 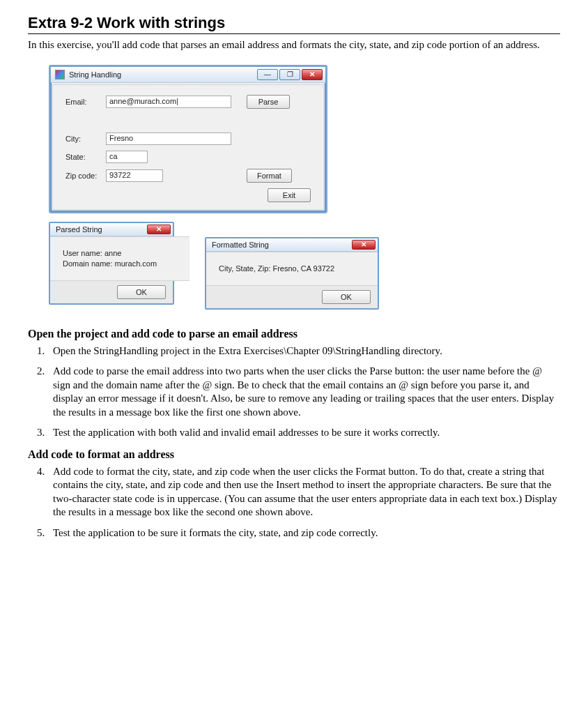 I want to click on state-label: State:, so click(x=86, y=157).